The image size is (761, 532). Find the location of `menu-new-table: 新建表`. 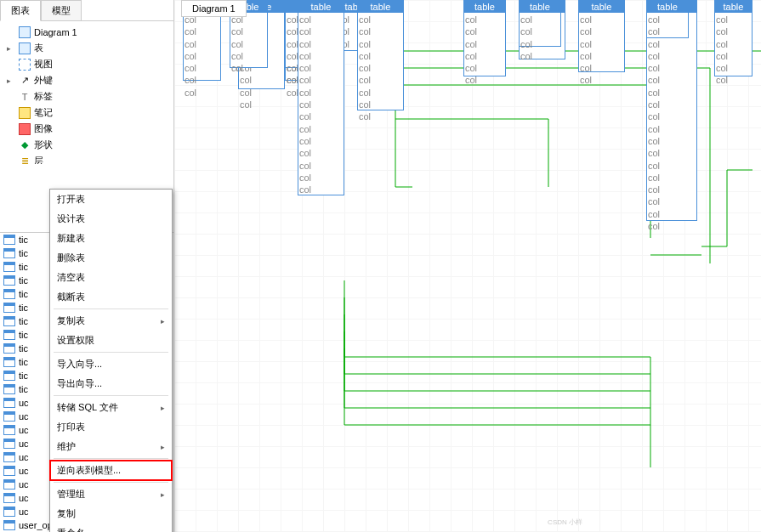

menu-new-table: 新建表 is located at coordinates (111, 238).